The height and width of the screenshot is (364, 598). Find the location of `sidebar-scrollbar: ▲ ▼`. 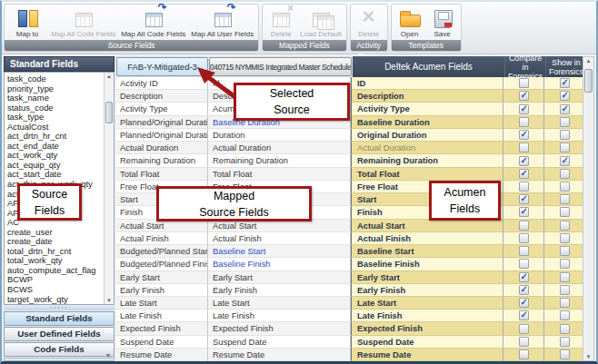

sidebar-scrollbar: ▲ ▼ is located at coordinates (109, 189).